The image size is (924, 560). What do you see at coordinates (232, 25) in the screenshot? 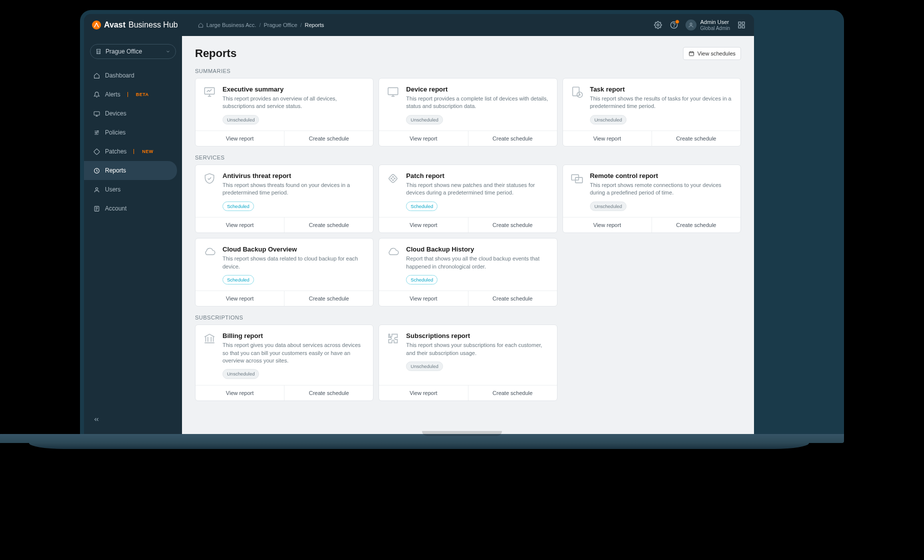
I see `breadcrumb-account: Large Business Acc.` at bounding box center [232, 25].